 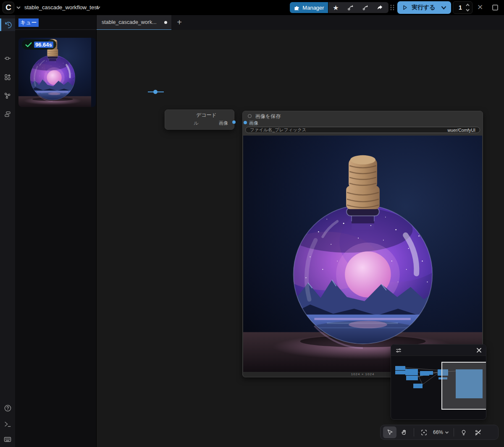 What do you see at coordinates (461, 130) in the screenshot?
I see `filename-prefix-value: wuer/ComfyUI` at bounding box center [461, 130].